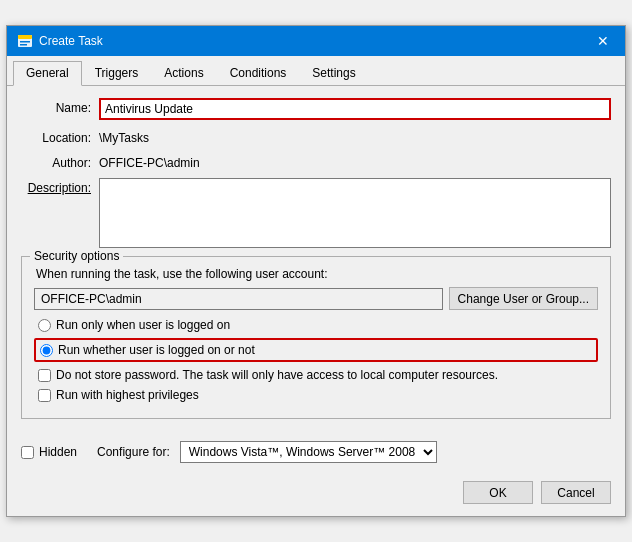 The height and width of the screenshot is (542, 632). What do you see at coordinates (316, 274) in the screenshot?
I see `when-running-label: When running the task, use the following…` at bounding box center [316, 274].